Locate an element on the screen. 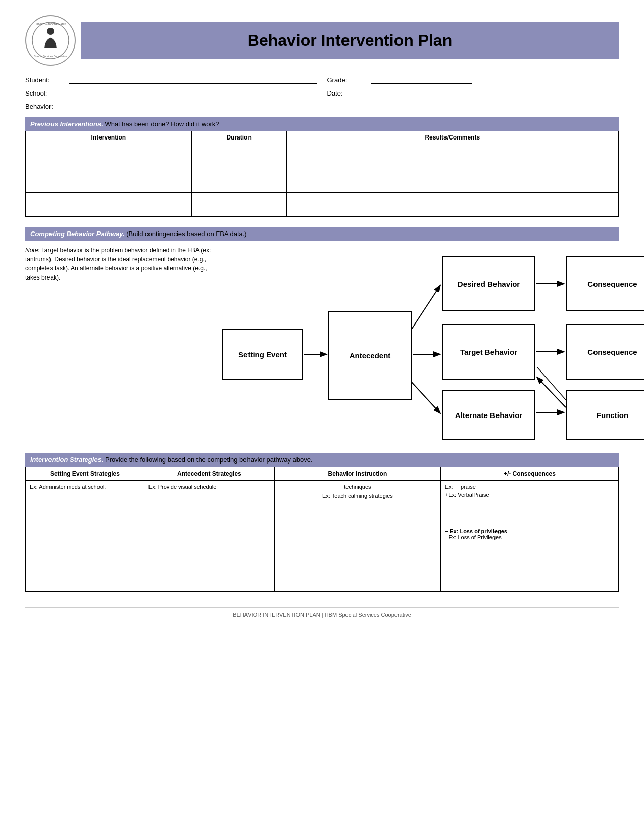 This screenshot has height=834, width=644. box-function: Function is located at coordinates (605, 415).